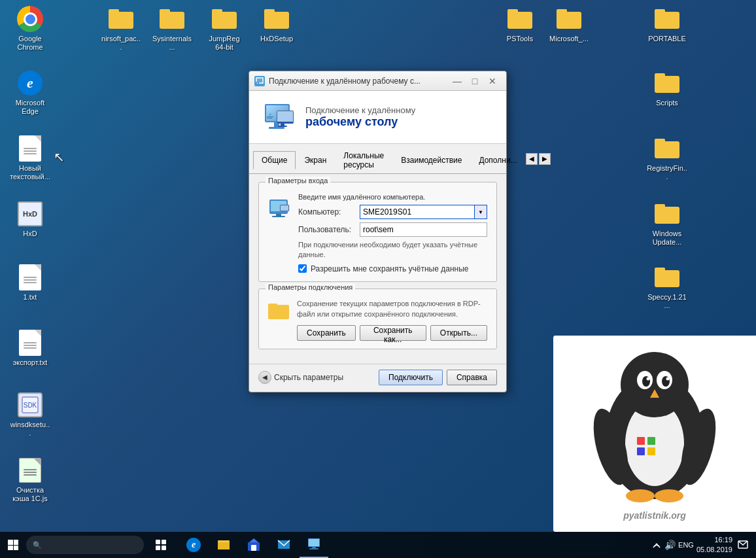 The width and height of the screenshot is (756, 558). I want to click on edge-icon-img: e, so click(30, 83).